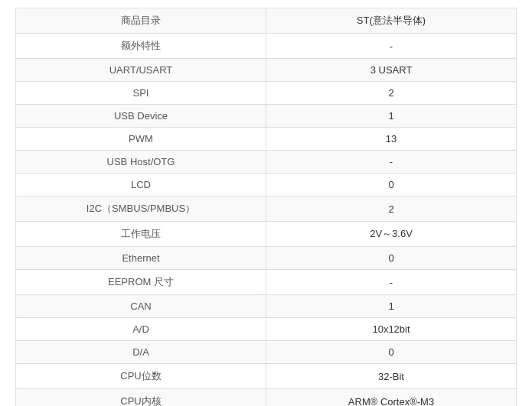 The width and height of the screenshot is (532, 406). I want to click on table-row: A/D10x12bit, so click(266, 330).